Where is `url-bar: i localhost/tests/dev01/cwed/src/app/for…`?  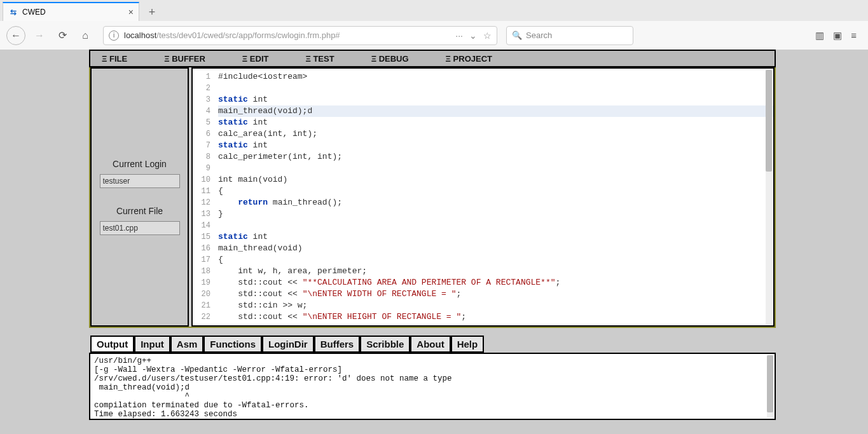
url-bar: i localhost/tests/dev01/cwed/src/app/for… is located at coordinates (300, 36).